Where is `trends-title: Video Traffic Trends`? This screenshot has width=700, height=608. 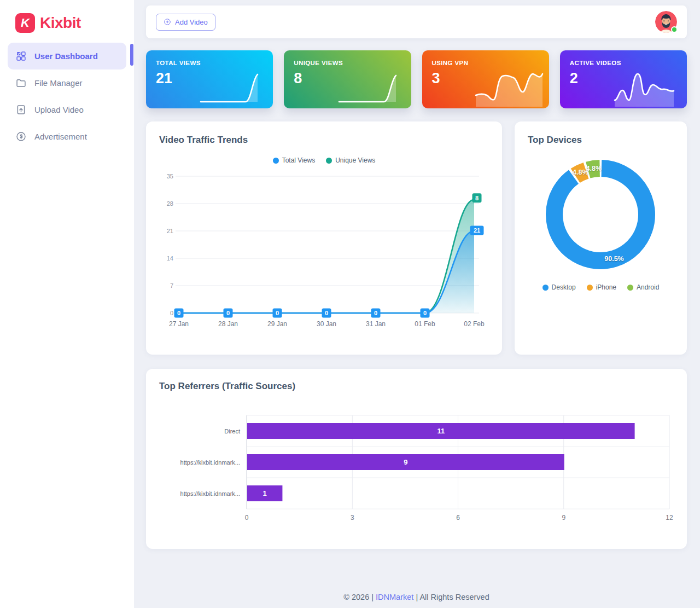
trends-title: Video Traffic Trends is located at coordinates (324, 140).